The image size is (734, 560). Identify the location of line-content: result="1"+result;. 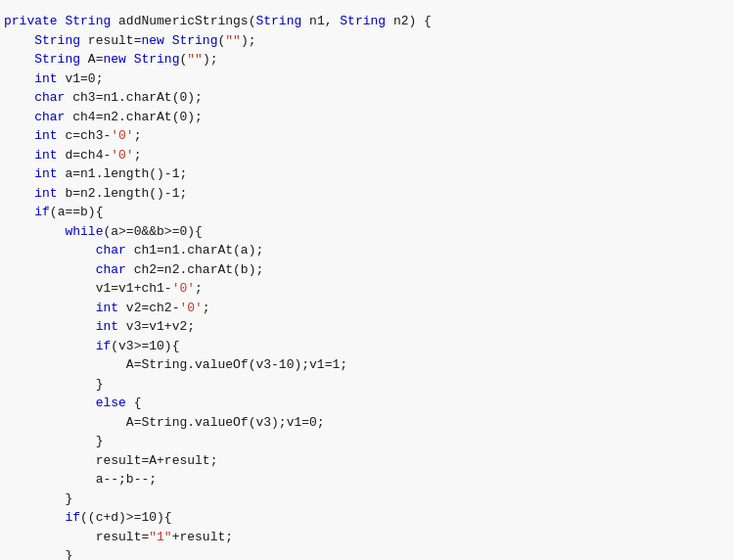
(363, 537).